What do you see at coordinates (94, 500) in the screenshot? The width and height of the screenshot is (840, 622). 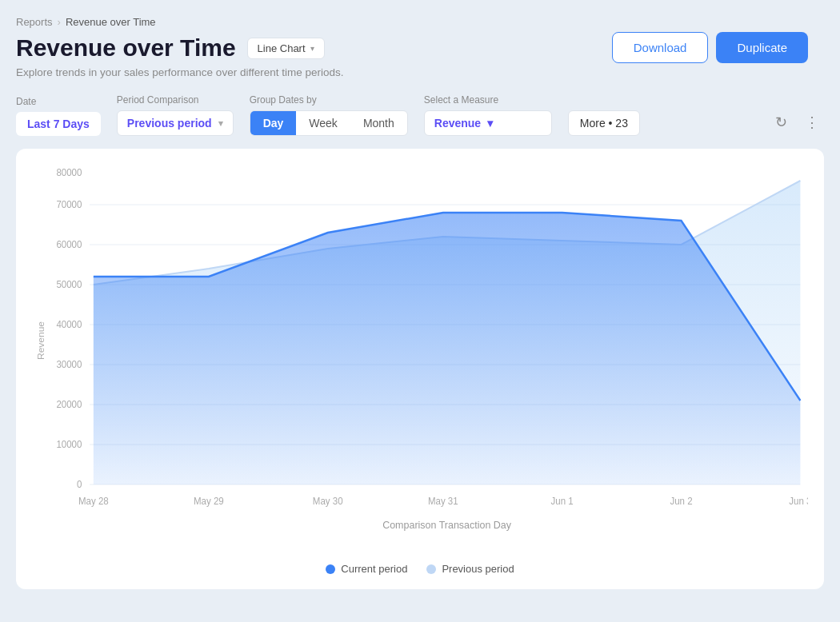 I see `svg-text: May 28` at bounding box center [94, 500].